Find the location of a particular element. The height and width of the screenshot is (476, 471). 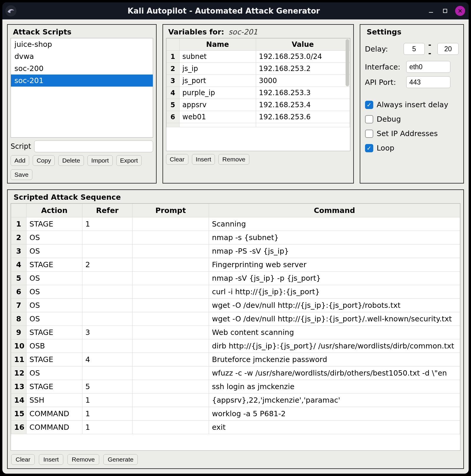

cell-command: curl -i http://{js_ip}:{js_port} is located at coordinates (334, 292).